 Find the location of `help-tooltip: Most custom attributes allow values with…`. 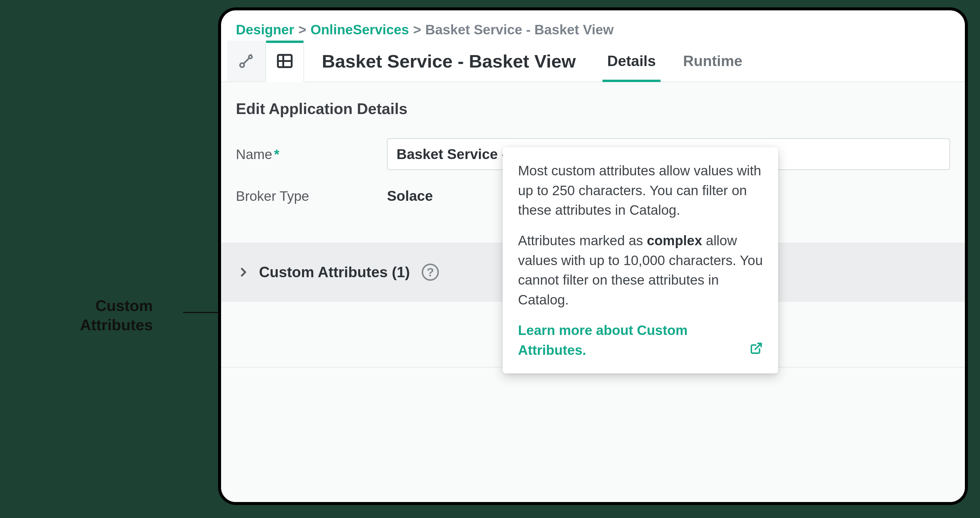

help-tooltip: Most custom attributes allow values with… is located at coordinates (641, 260).